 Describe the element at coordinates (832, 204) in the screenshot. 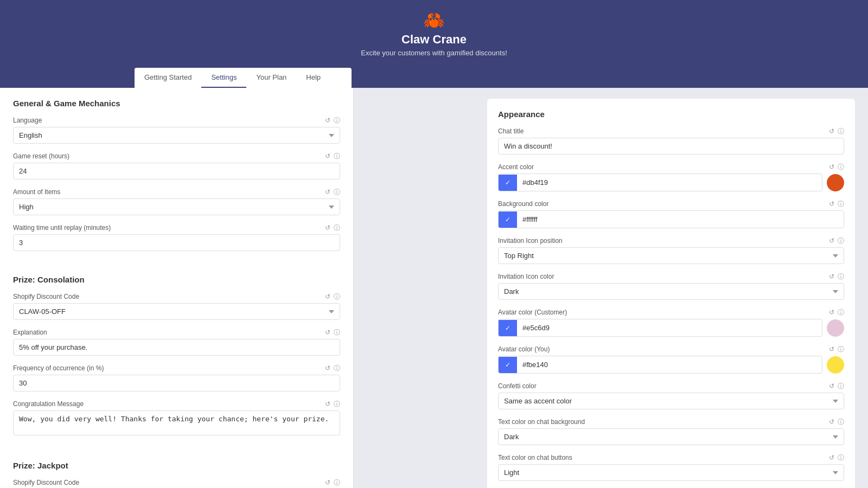

I see `background-color-reset-icon: ↺` at that location.